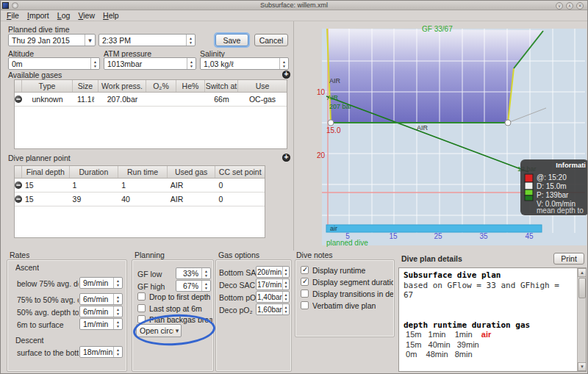  I want to click on verbatim-dive-plan-checkbox: Verbatim dive plan, so click(347, 306).